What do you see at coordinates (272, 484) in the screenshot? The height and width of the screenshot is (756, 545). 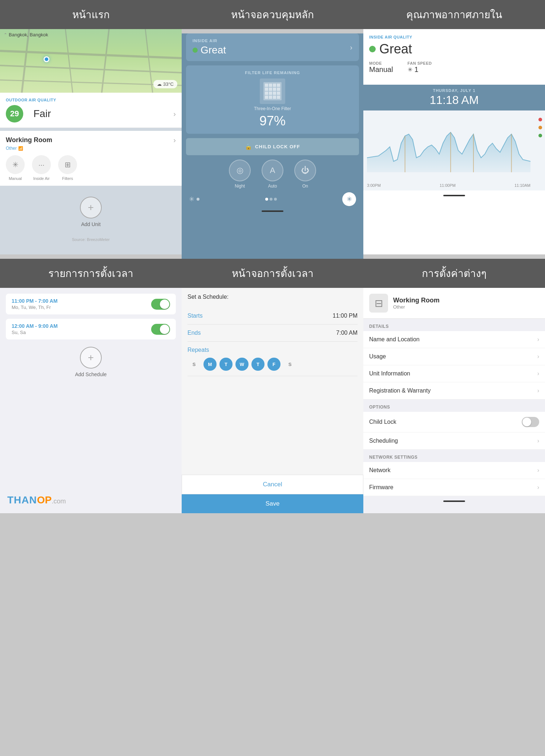 I see `cancel-button: Cancel` at bounding box center [272, 484].